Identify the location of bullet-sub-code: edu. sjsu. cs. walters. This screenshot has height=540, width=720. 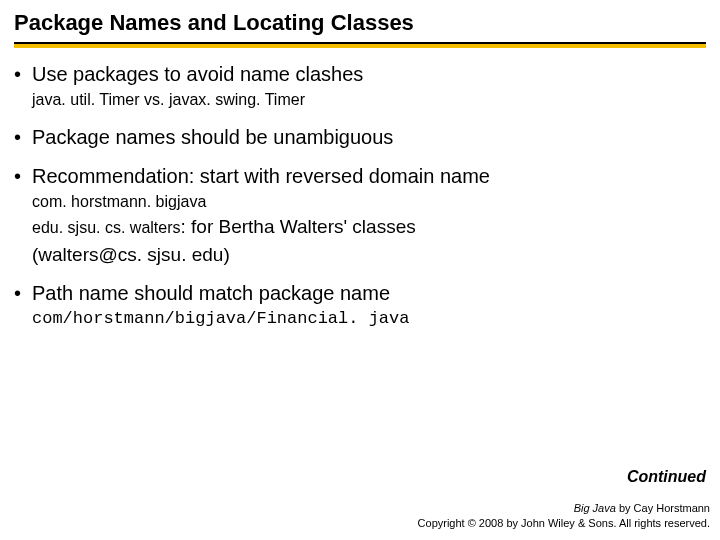
(106, 228).